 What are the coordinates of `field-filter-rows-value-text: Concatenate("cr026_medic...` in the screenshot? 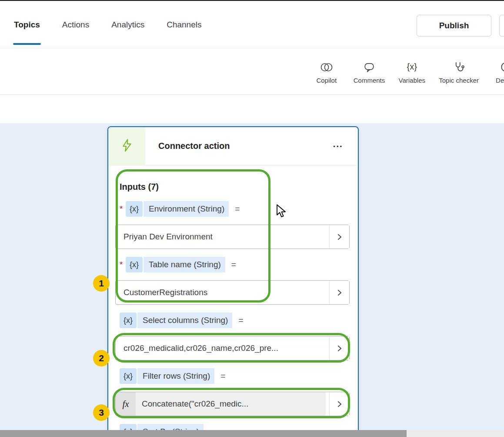 It's located at (192, 404).